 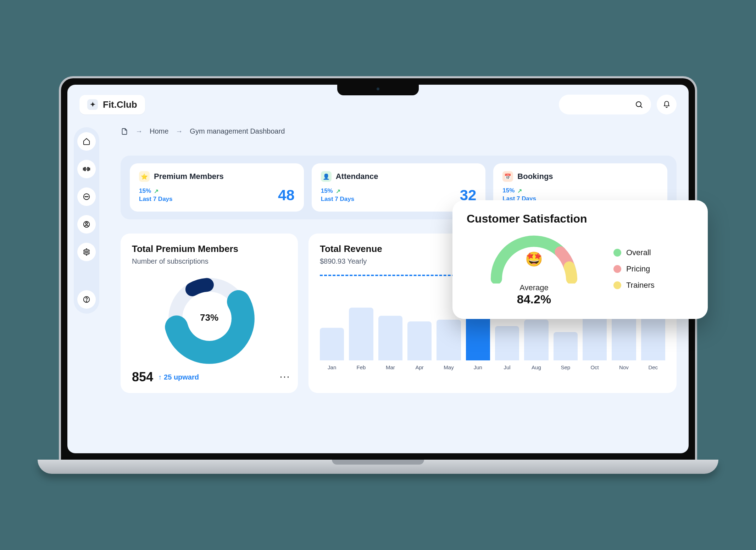 I want to click on bell-icon, so click(x=667, y=105).